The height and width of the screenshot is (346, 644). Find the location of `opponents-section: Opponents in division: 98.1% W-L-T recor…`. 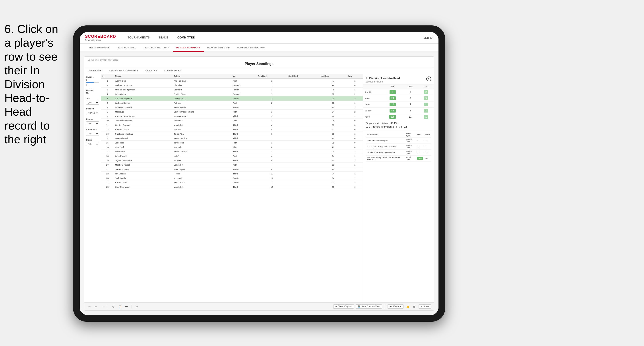

opponents-section: Opponents in division: 98.1% W-L-T recor… is located at coordinates (398, 125).